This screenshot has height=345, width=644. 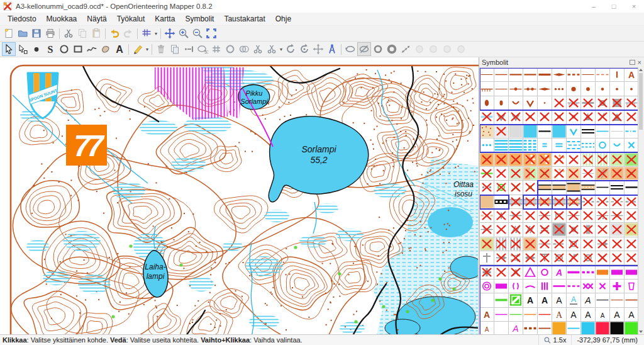 I want to click on toolbar-edit-point, so click(x=9, y=49).